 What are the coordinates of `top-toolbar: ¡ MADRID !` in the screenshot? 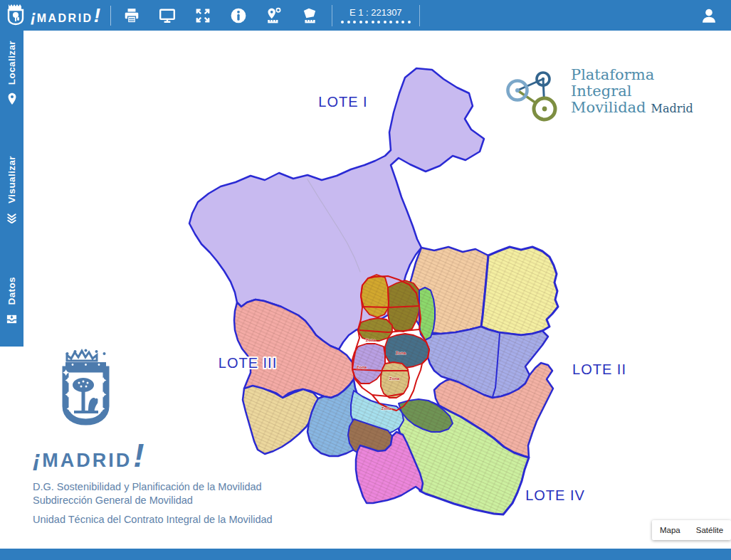 It's located at (366, 16).